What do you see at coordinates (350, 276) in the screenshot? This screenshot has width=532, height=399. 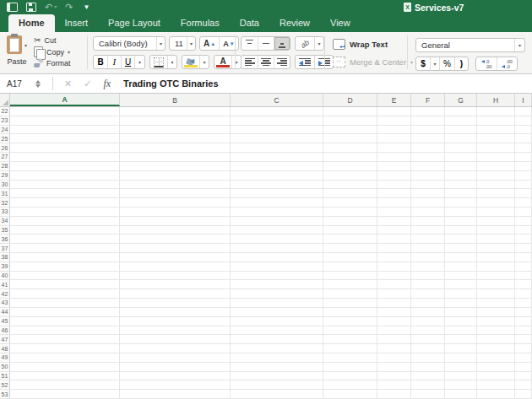 I see `cell-D40` at bounding box center [350, 276].